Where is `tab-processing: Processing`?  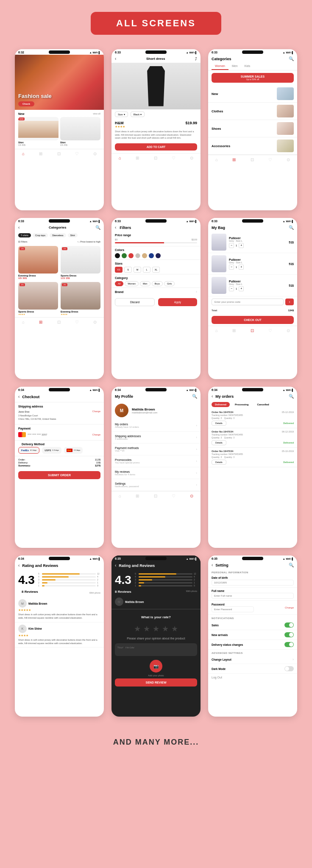
tab-processing: Processing is located at coordinates (242, 405).